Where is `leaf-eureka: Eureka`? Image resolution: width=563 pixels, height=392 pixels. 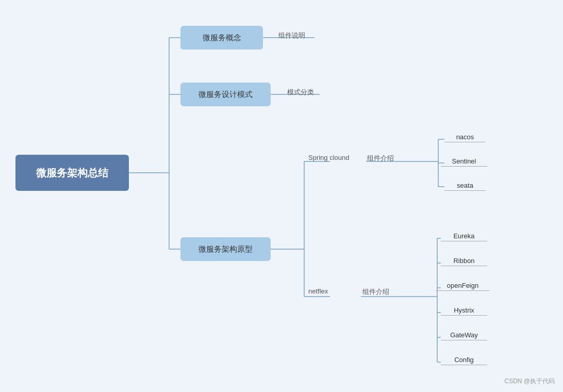 leaf-eureka: Eureka is located at coordinates (464, 237).